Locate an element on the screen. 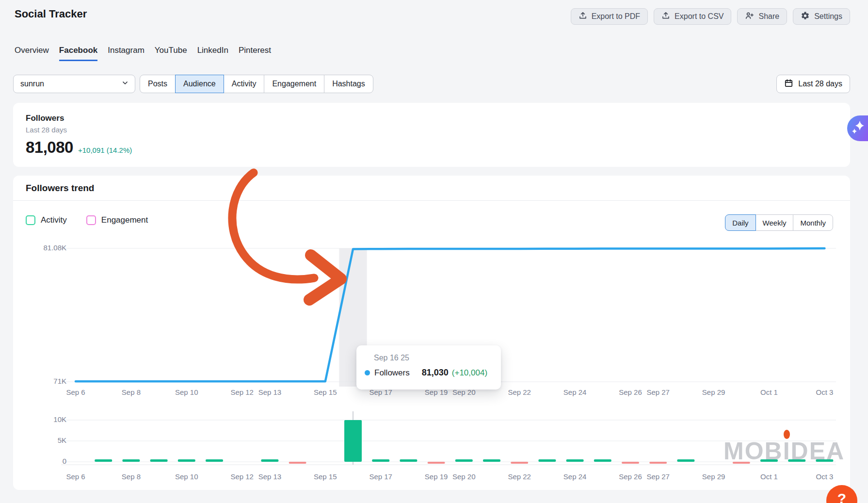 The image size is (868, 503). y-axis-label: 0 is located at coordinates (64, 461).